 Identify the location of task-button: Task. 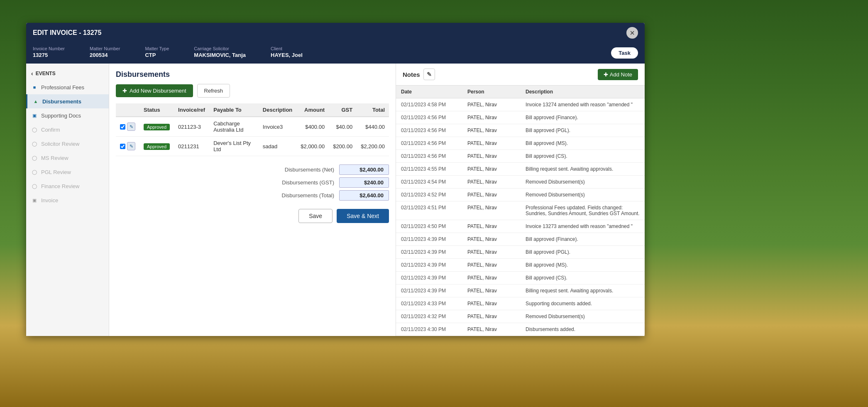
(624, 53).